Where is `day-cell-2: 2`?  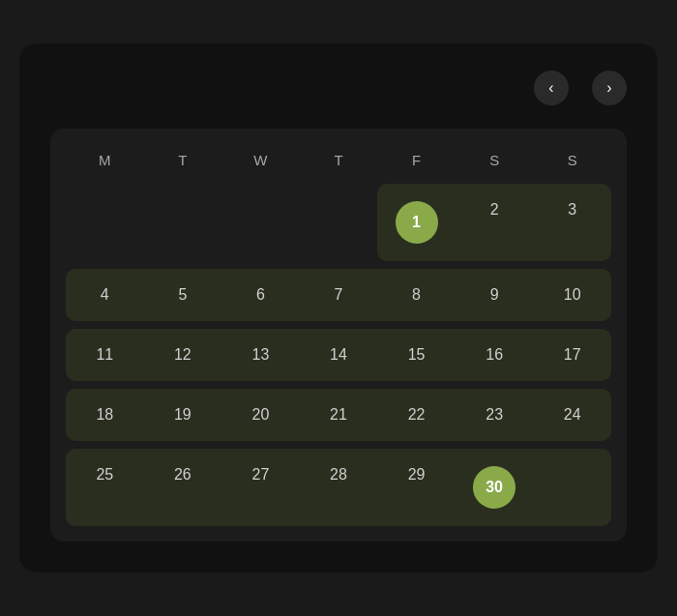
day-cell-2: 2 is located at coordinates (495, 222).